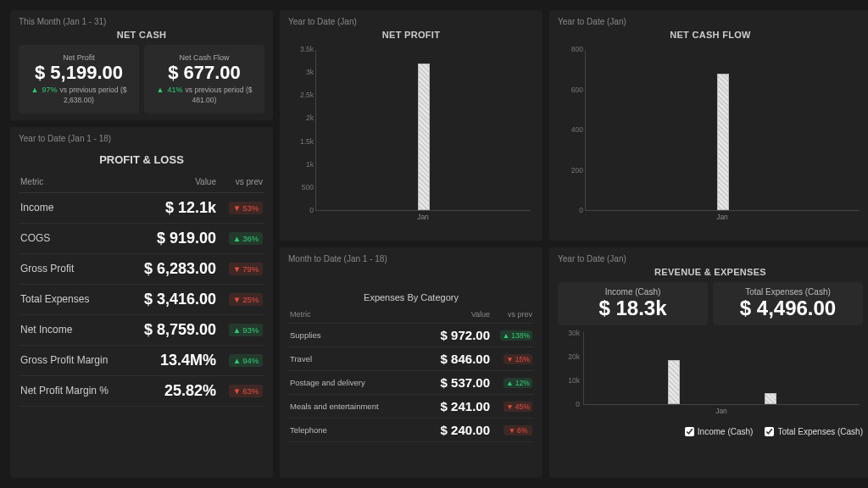 The height and width of the screenshot is (488, 868). What do you see at coordinates (71, 208) in the screenshot?
I see `pl-metric: Income` at bounding box center [71, 208].